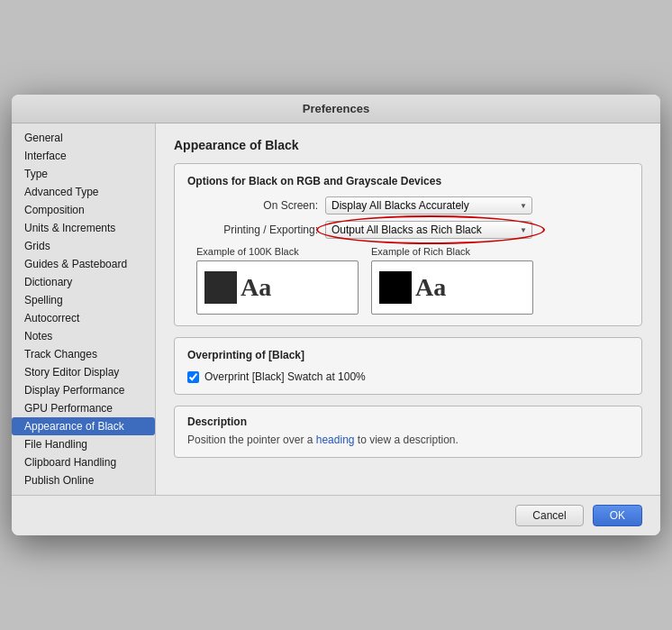 The image size is (672, 630). What do you see at coordinates (336, 516) in the screenshot?
I see `dialog-footer: Cancel OK` at bounding box center [336, 516].